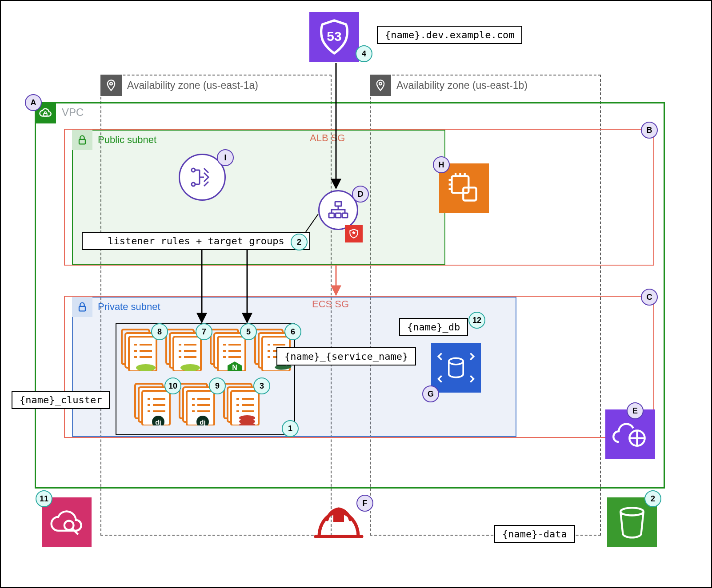 The image size is (712, 588). What do you see at coordinates (262, 386) in the screenshot?
I see `task-redis-badge: 3` at bounding box center [262, 386].